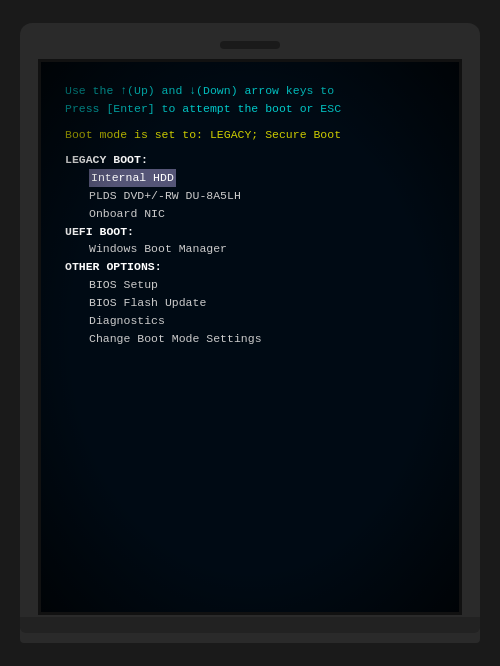 The image size is (500, 666). What do you see at coordinates (250, 249) in the screenshot?
I see `uefi-boot-item-1: Windows Boot Manager` at bounding box center [250, 249].